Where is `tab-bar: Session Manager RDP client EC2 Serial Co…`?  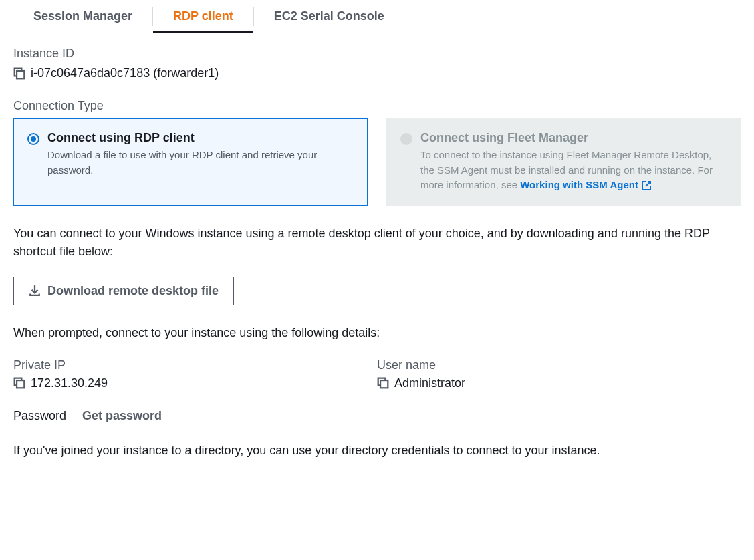
tab-bar: Session Manager RDP client EC2 Serial Co… is located at coordinates (377, 17).